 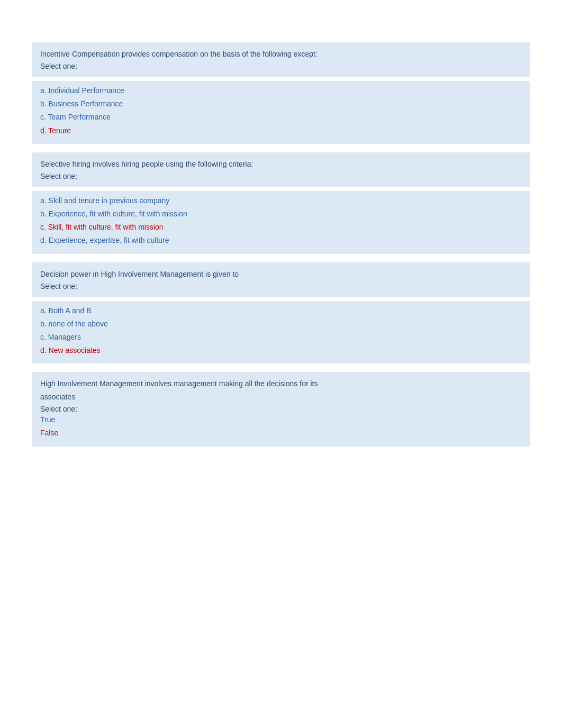 What do you see at coordinates (281, 117) in the screenshot?
I see `q1-option-c: c. Team Performance` at bounding box center [281, 117].